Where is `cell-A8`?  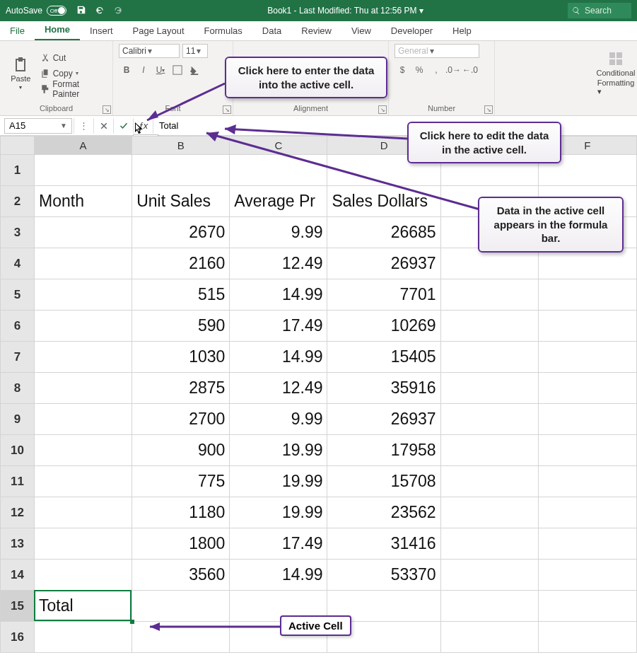
cell-A8 is located at coordinates (83, 388).